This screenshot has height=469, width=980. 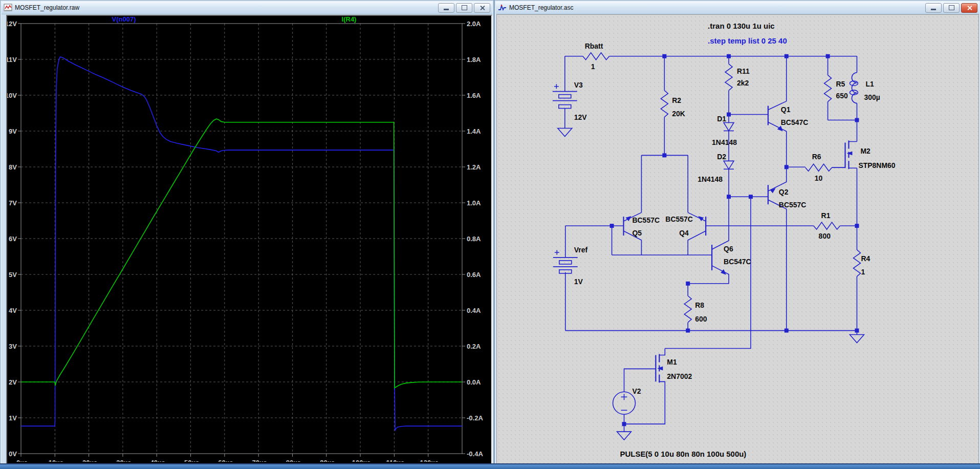 What do you see at coordinates (594, 46) in the screenshot?
I see `component-label: Rbatt` at bounding box center [594, 46].